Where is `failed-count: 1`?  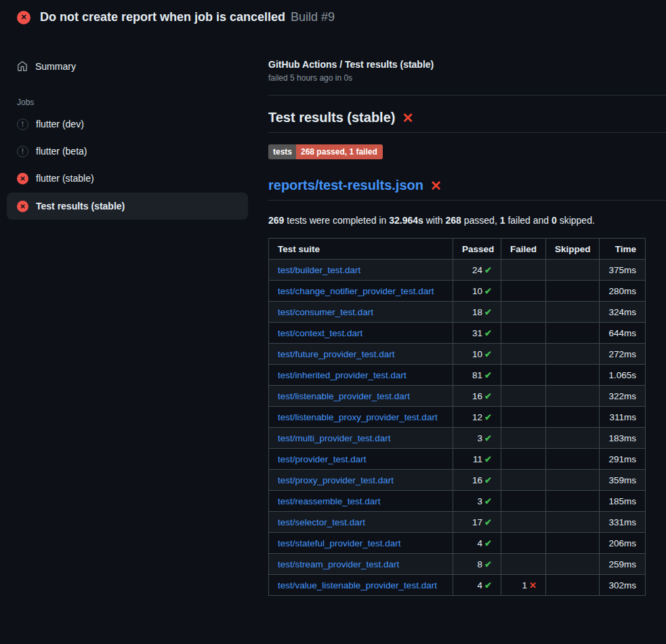
failed-count: 1 is located at coordinates (525, 586).